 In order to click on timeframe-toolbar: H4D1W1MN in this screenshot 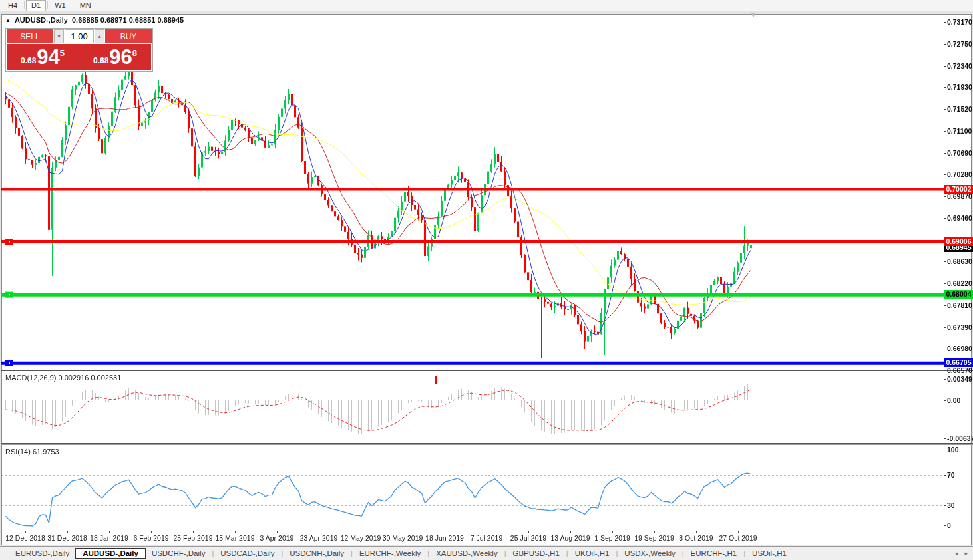, I will do `click(487, 5)`.